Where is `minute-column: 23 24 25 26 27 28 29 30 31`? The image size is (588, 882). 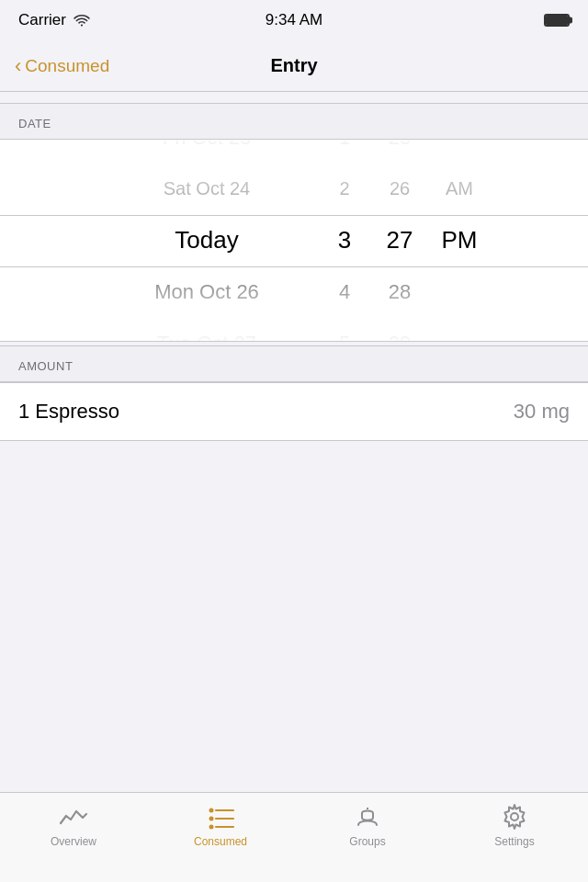
minute-column: 23 24 25 26 27 28 29 30 31 is located at coordinates (400, 241).